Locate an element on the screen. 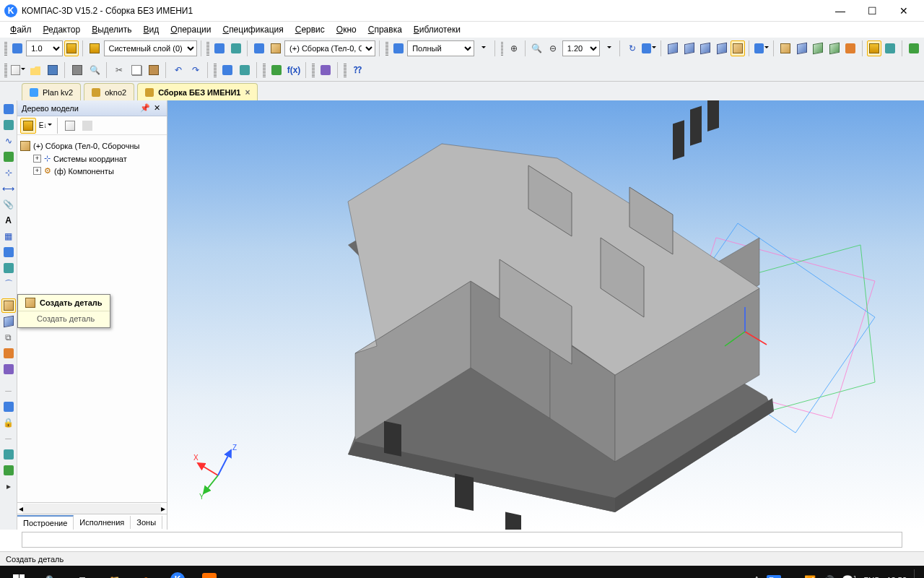 Image resolution: width=924 pixels, height=578 pixels. menu-specification: Спецификация is located at coordinates (253, 30).